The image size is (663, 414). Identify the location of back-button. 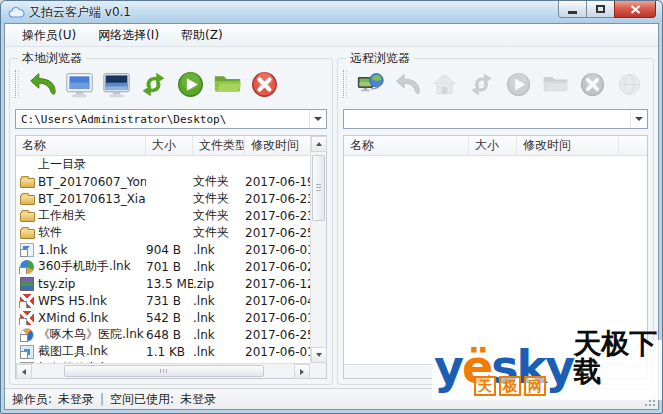
(42, 84).